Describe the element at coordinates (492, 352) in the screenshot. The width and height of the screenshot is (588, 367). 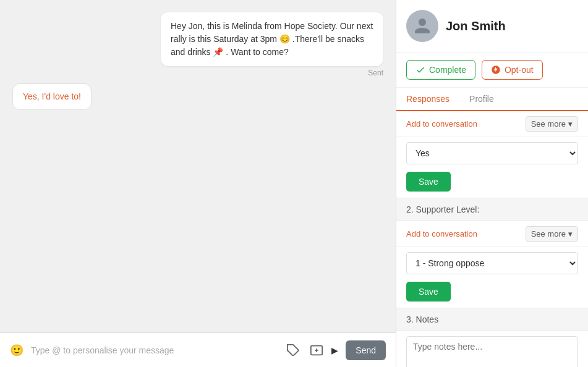
I see `notes-textarea` at that location.